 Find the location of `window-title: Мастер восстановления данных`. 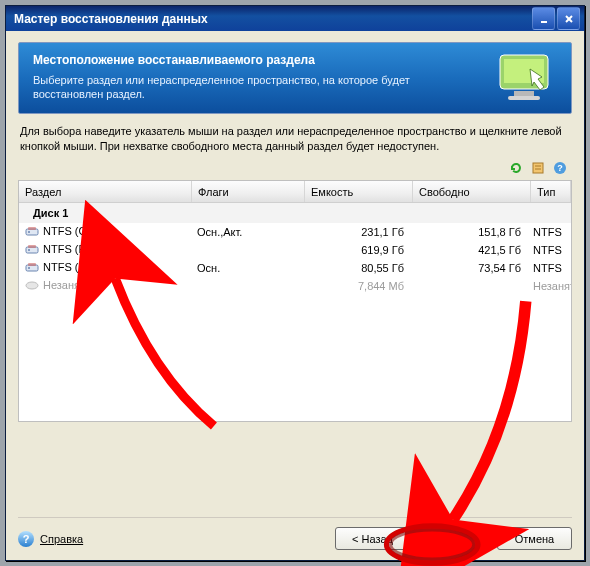

window-title: Мастер восстановления данных is located at coordinates (270, 19).